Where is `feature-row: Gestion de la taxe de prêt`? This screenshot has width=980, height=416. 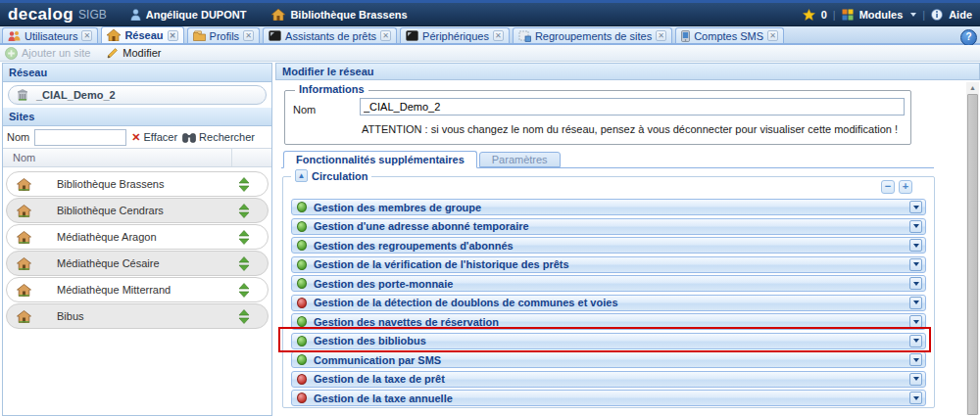
feature-row: Gestion de la taxe de prêt is located at coordinates (609, 380).